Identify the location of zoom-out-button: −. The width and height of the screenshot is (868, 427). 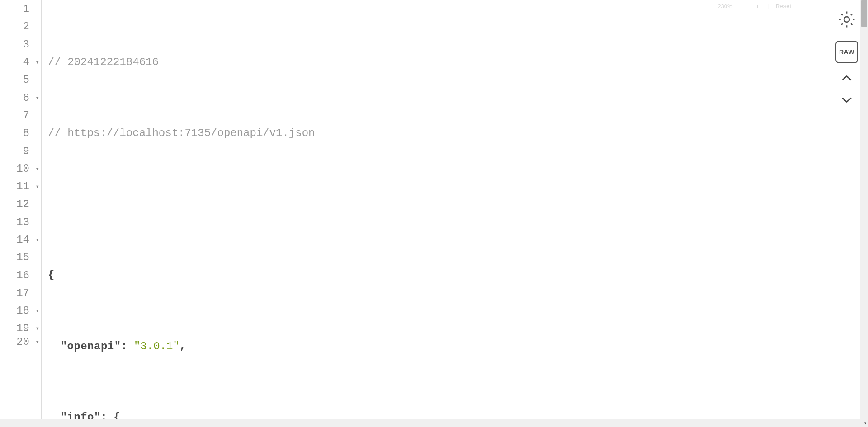
(743, 6).